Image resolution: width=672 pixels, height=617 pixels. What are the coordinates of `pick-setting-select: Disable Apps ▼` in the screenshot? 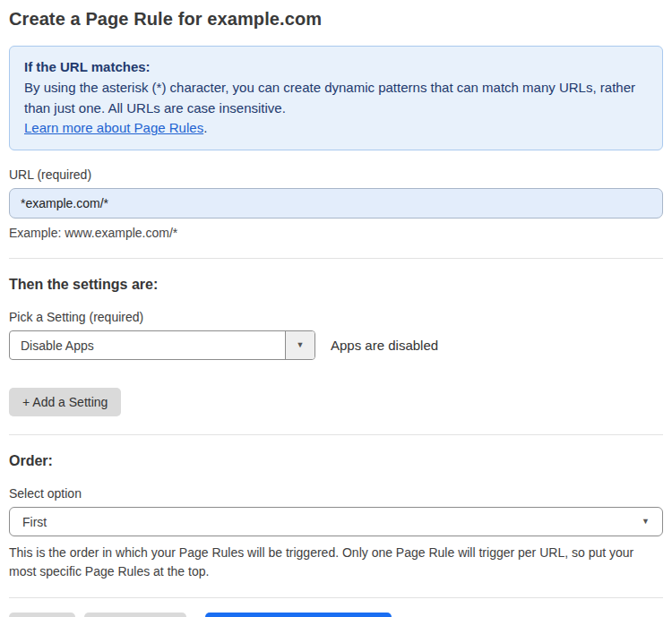 It's located at (162, 346).